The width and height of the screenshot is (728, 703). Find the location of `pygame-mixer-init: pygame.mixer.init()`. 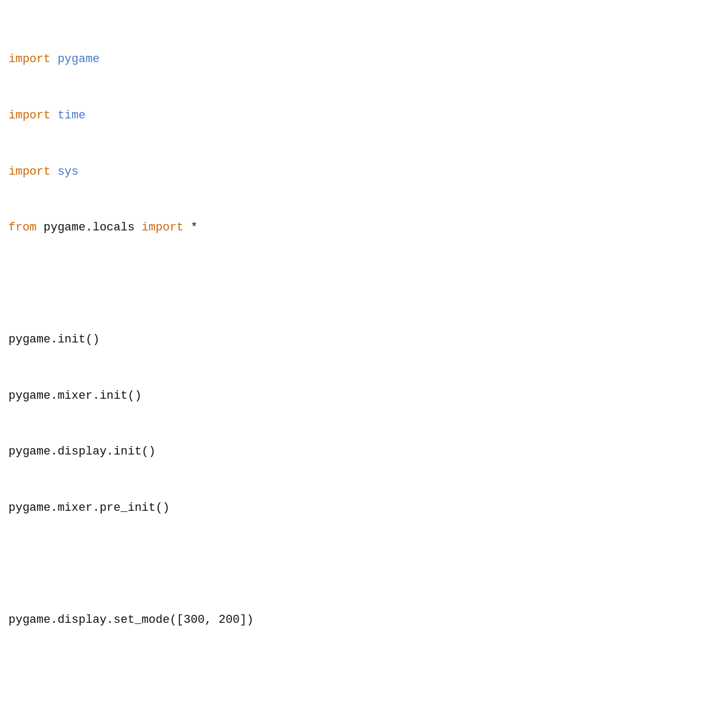

pygame-mixer-init: pygame.mixer.init() is located at coordinates (75, 396).